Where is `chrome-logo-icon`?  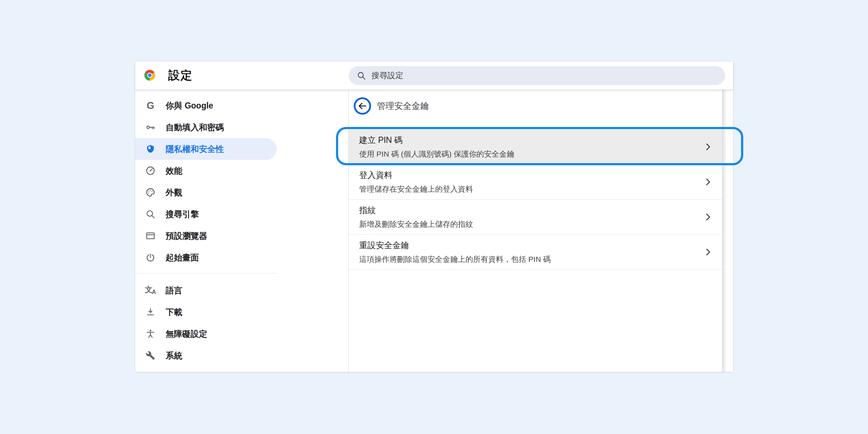 chrome-logo-icon is located at coordinates (150, 75).